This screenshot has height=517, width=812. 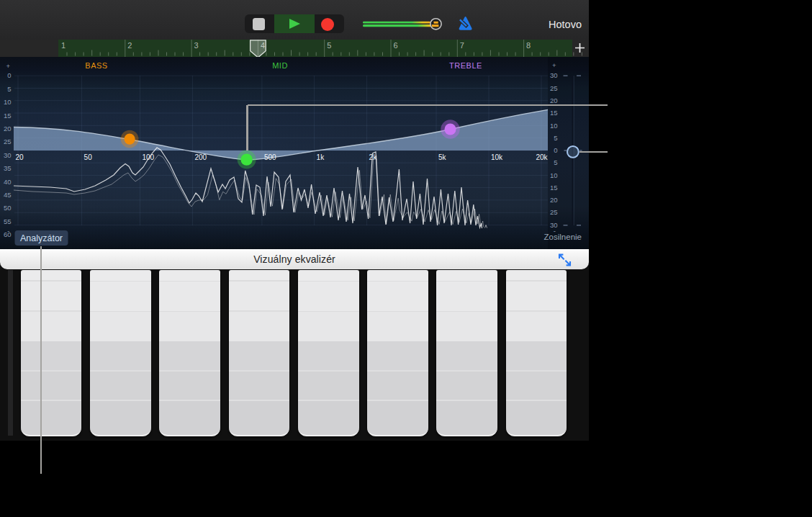 What do you see at coordinates (443, 157) in the screenshot?
I see `svg-text: 5k` at bounding box center [443, 157].